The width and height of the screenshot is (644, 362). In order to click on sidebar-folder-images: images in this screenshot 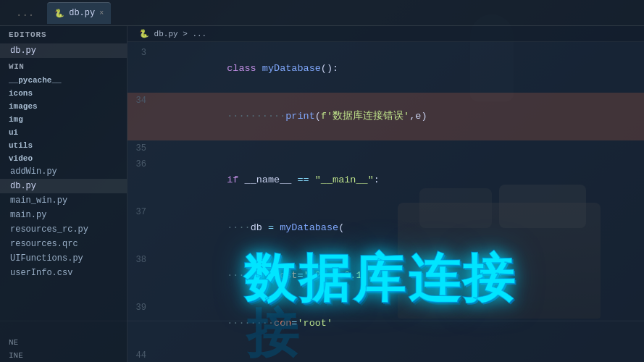, I will do `click(64, 106)`.